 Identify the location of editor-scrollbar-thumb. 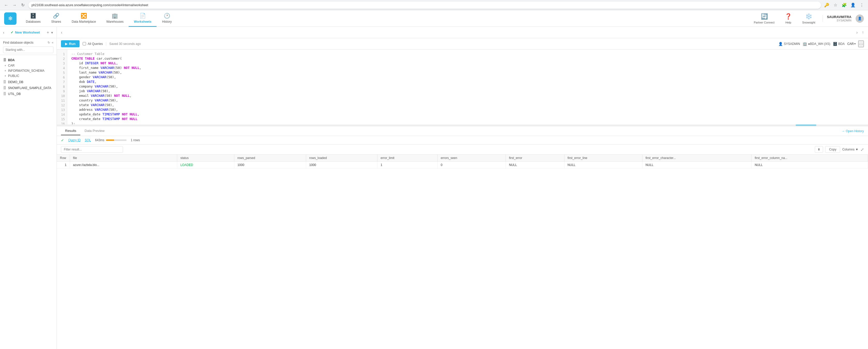
(806, 125).